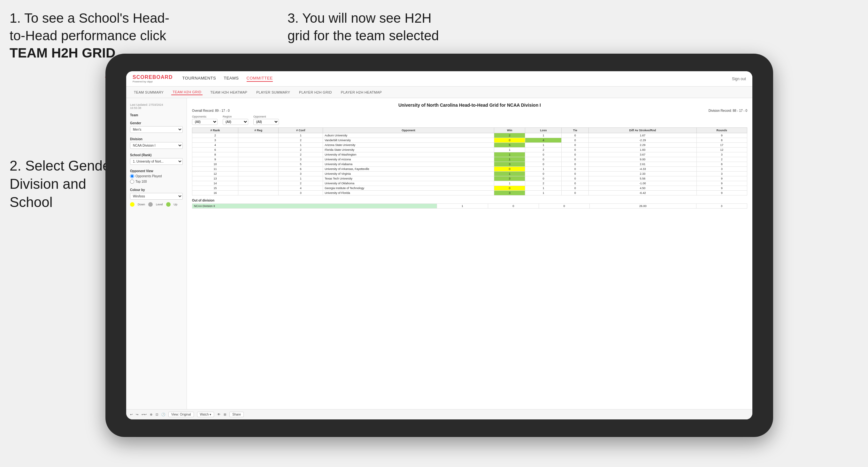 This screenshot has width=868, height=467. I want to click on sidebar-team-section: Team, so click(156, 115).